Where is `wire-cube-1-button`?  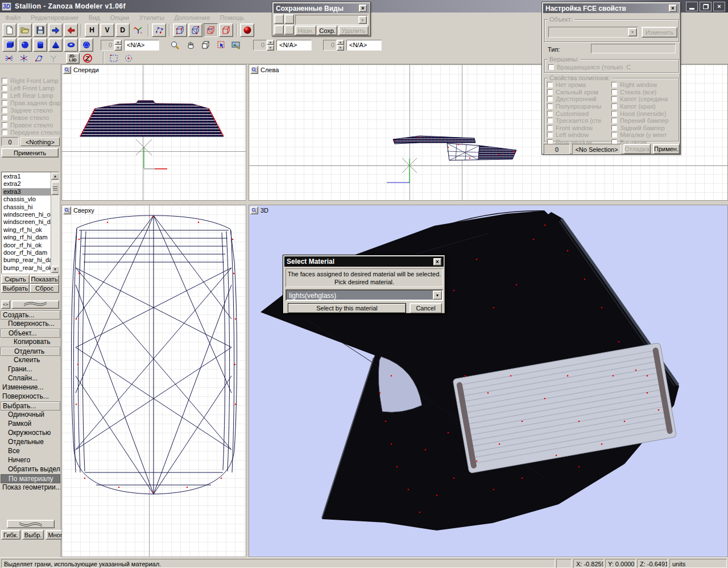 wire-cube-1-button is located at coordinates (180, 30).